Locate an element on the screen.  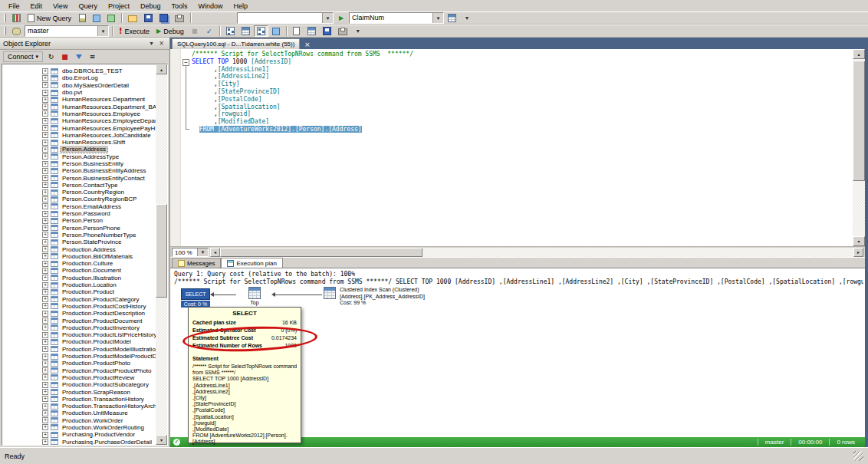
toolbar-combo-1: ▾ is located at coordinates (285, 18).